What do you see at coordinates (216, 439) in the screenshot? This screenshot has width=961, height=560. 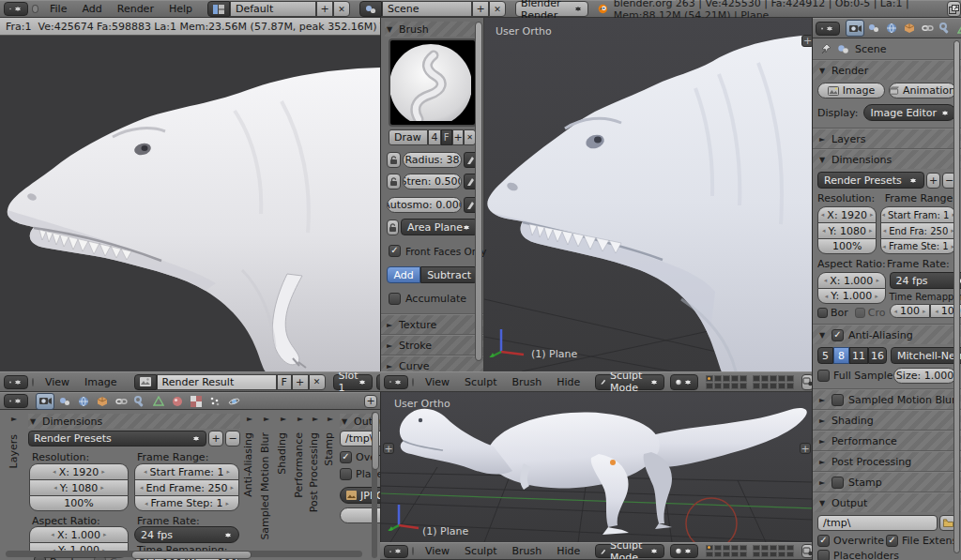 I see `preset-add-button: +` at bounding box center [216, 439].